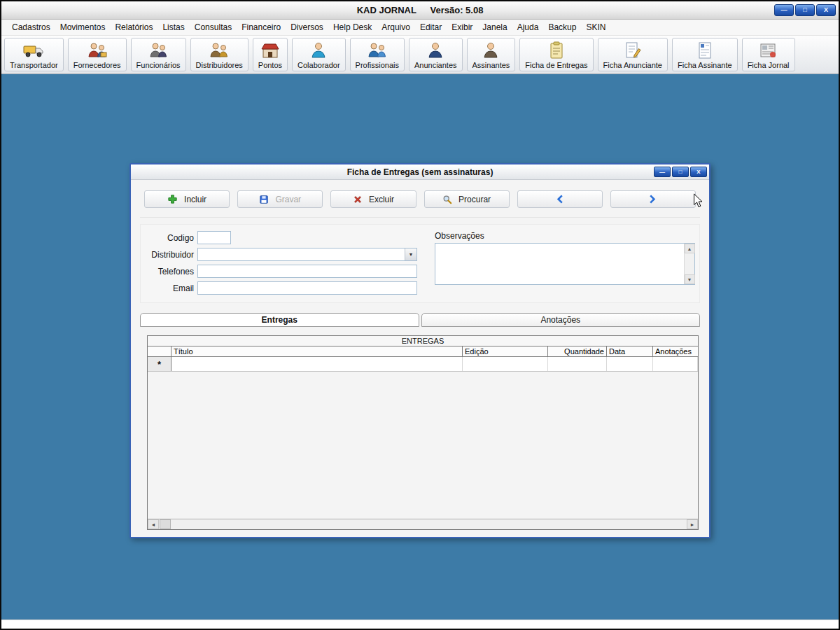  What do you see at coordinates (769, 55) in the screenshot?
I see `toolbar-ficha-jornal-button: Ficha Jornal` at bounding box center [769, 55].